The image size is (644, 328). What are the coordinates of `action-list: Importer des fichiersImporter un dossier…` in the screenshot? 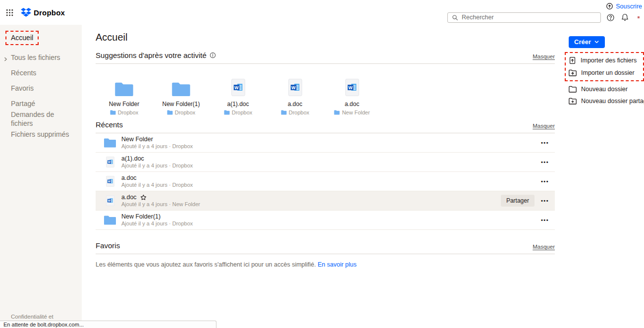 It's located at (606, 79).